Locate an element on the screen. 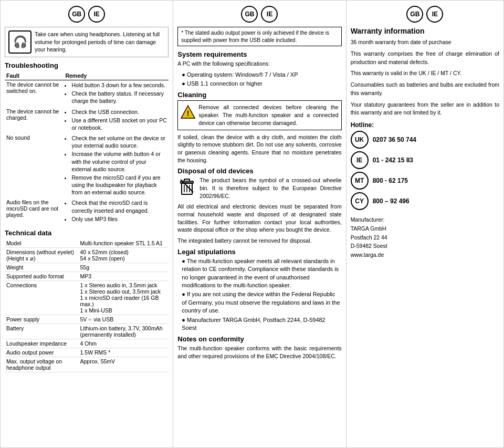 The width and height of the screenshot is (504, 448). cleaning-body: If soiled, clean the device with a dry c… is located at coordinates (259, 149).